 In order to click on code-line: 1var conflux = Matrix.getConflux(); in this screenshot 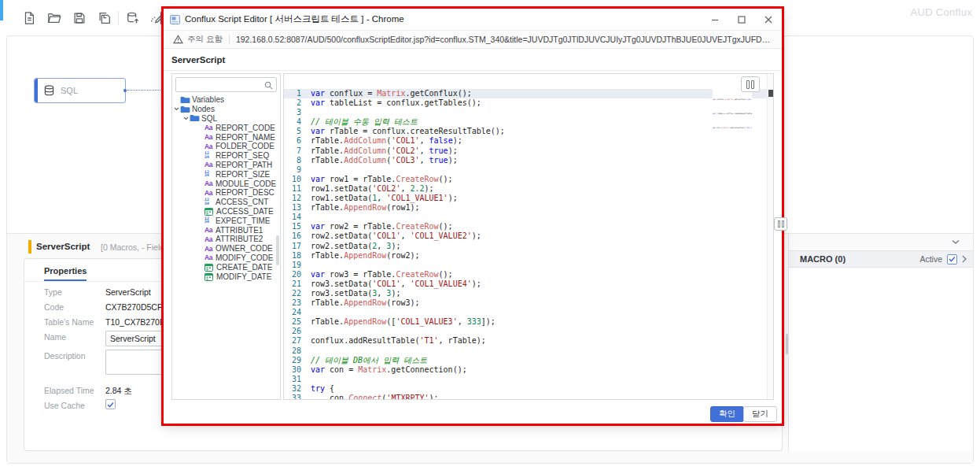, I will do `click(525, 94)`.